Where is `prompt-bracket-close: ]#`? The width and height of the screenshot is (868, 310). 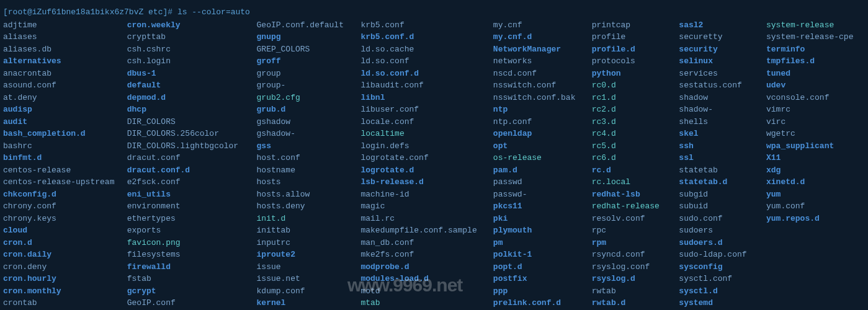
prompt-bracket-close: ]# is located at coordinates (168, 12).